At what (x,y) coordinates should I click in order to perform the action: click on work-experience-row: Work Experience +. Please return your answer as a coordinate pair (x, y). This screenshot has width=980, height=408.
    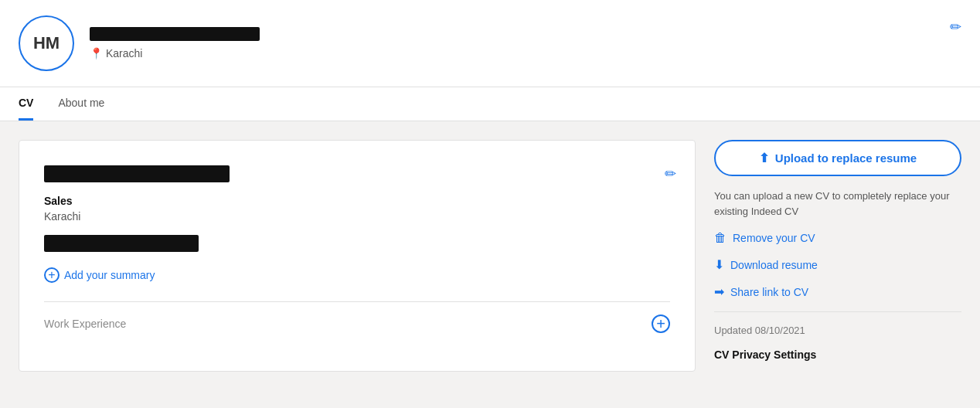
    Looking at the image, I should click on (357, 317).